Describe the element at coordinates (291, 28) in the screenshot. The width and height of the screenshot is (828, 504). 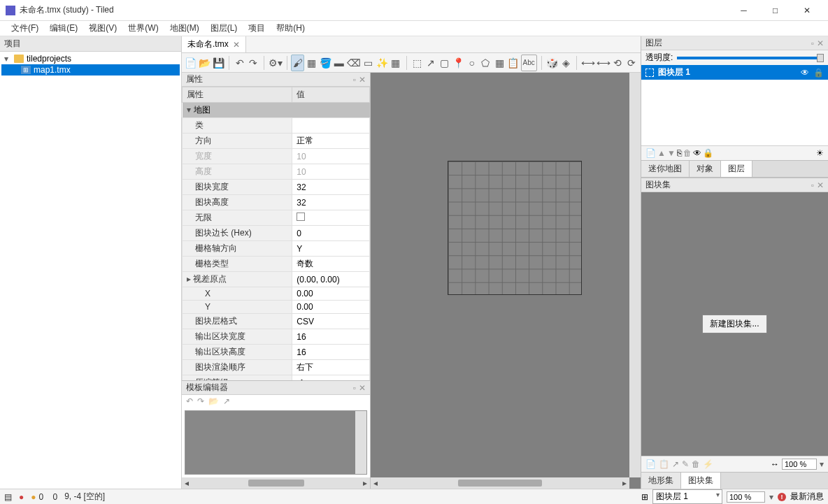
I see `menu-help: 帮助(H)` at that location.